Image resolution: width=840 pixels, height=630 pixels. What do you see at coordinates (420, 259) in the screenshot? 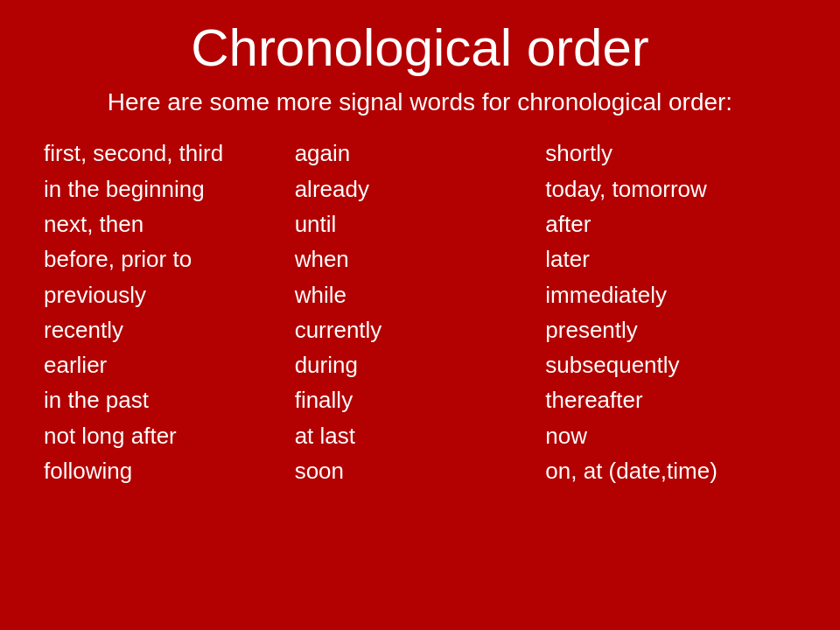
I see `list-item: when` at bounding box center [420, 259].